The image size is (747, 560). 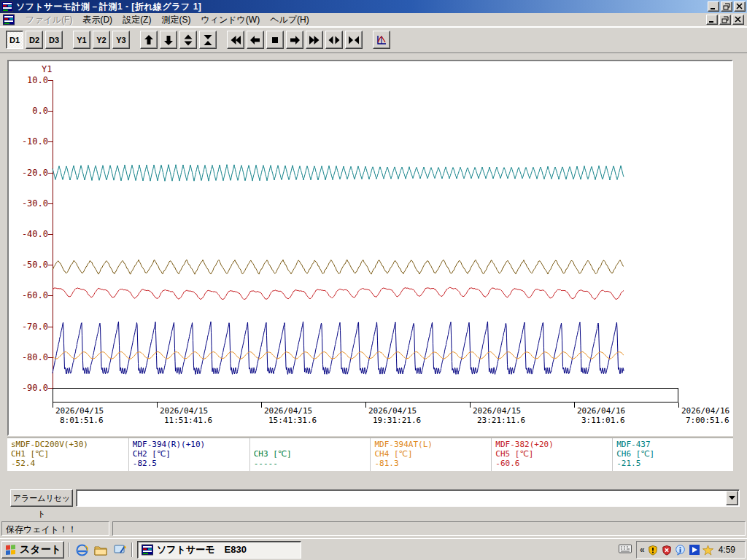 What do you see at coordinates (551, 455) in the screenshot?
I see `legend-channel-5: MDF-382(+20) CH5 [℃] -60.6` at bounding box center [551, 455].